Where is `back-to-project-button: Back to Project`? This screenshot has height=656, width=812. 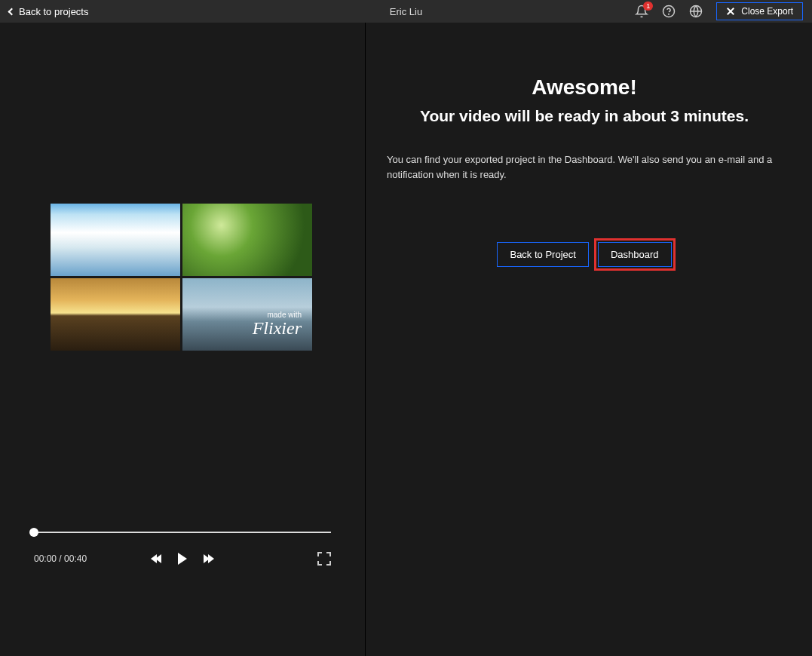
back-to-project-button: Back to Project is located at coordinates (543, 255).